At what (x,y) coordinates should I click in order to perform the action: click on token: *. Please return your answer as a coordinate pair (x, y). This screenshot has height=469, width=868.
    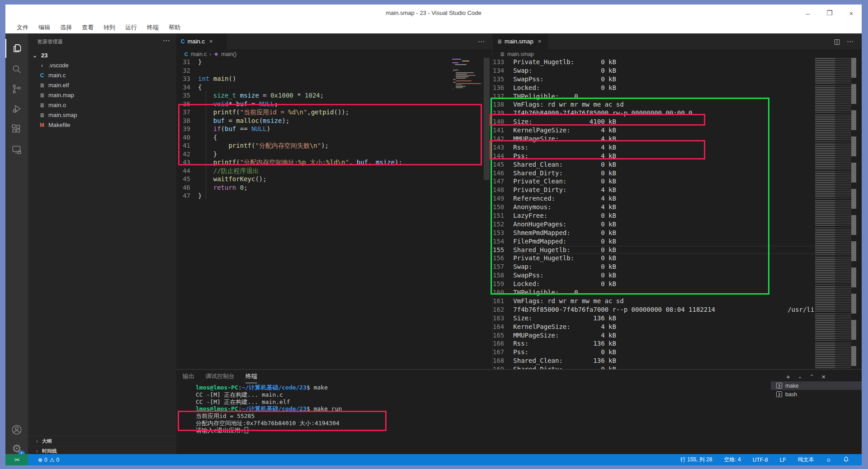
    Looking at the image, I should click on (299, 95).